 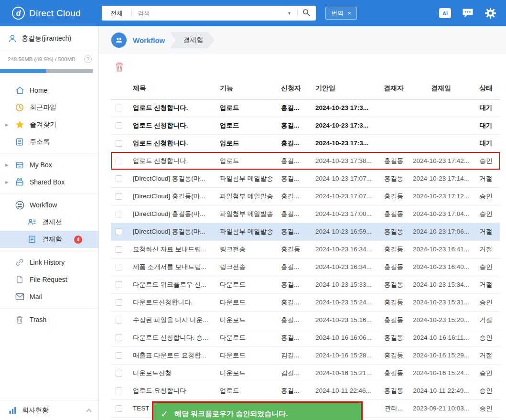 I want to click on search-scope-dropdown: 전체, so click(x=117, y=13).